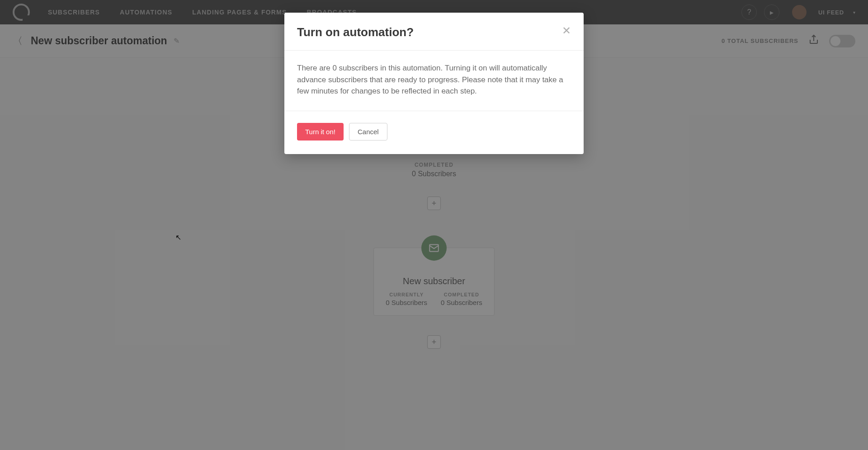 This screenshot has height=450, width=868. What do you see at coordinates (434, 83) in the screenshot?
I see `turn-on-modal: Turn on automation? ✕ There are 0 subscr…` at bounding box center [434, 83].